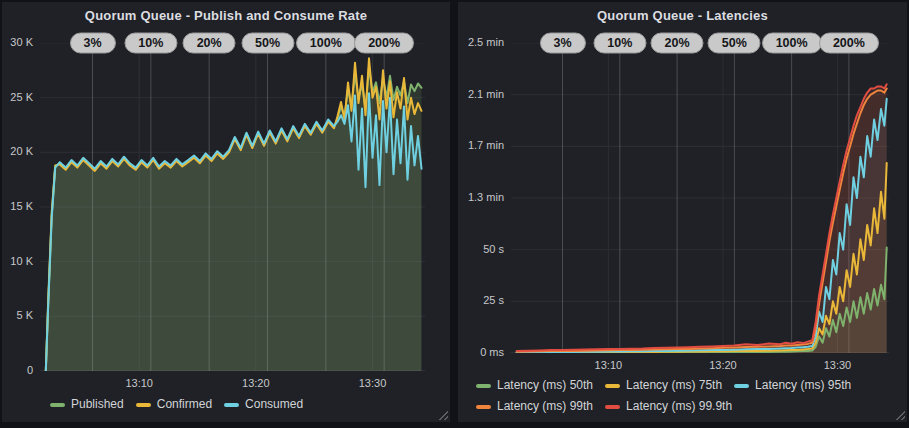 This screenshot has height=428, width=909. What do you see at coordinates (18, 206) in the screenshot?
I see `y-axis-tick-label: 15 K` at bounding box center [18, 206].